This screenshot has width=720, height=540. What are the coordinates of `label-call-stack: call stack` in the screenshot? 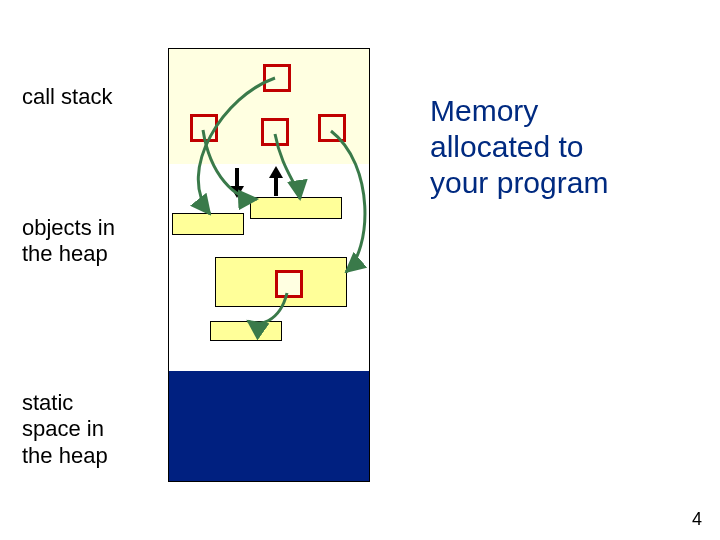 It's located at (67, 97).